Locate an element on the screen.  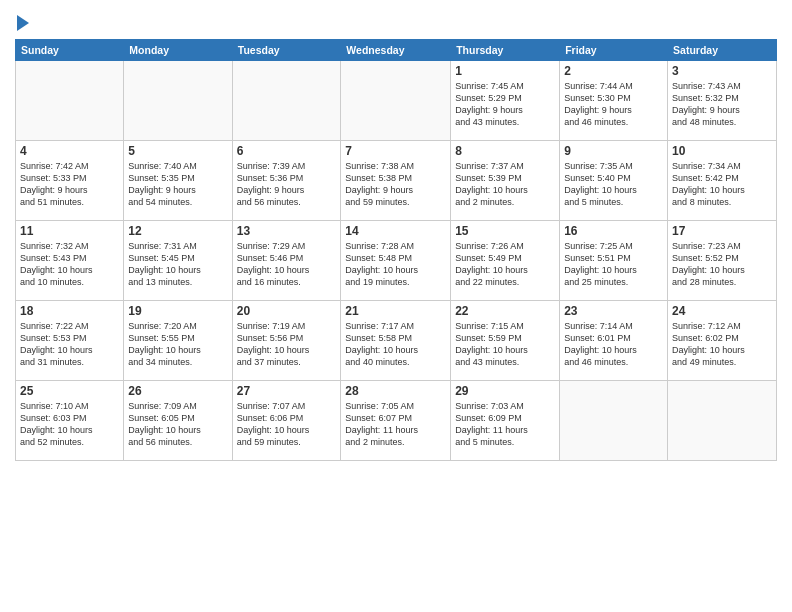
th-friday: Friday is located at coordinates (614, 50).